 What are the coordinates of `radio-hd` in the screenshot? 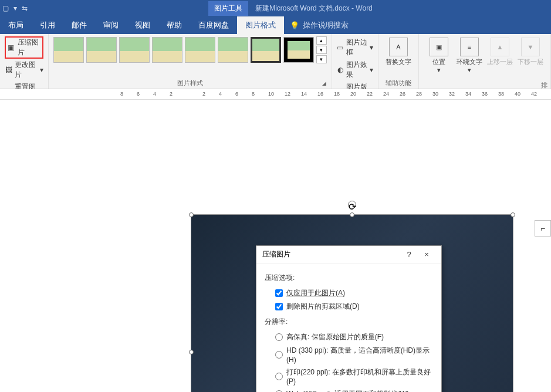 It's located at (279, 354).